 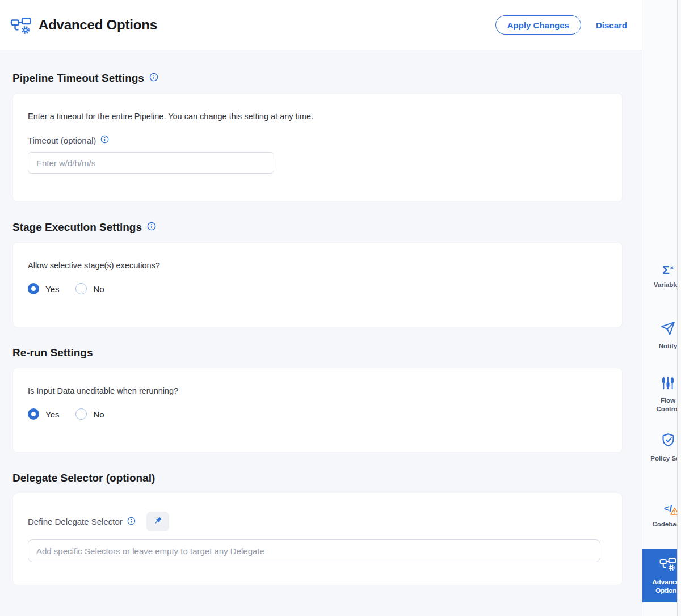 What do you see at coordinates (318, 289) in the screenshot?
I see `stage-execution-radio-group: Yes No` at bounding box center [318, 289].